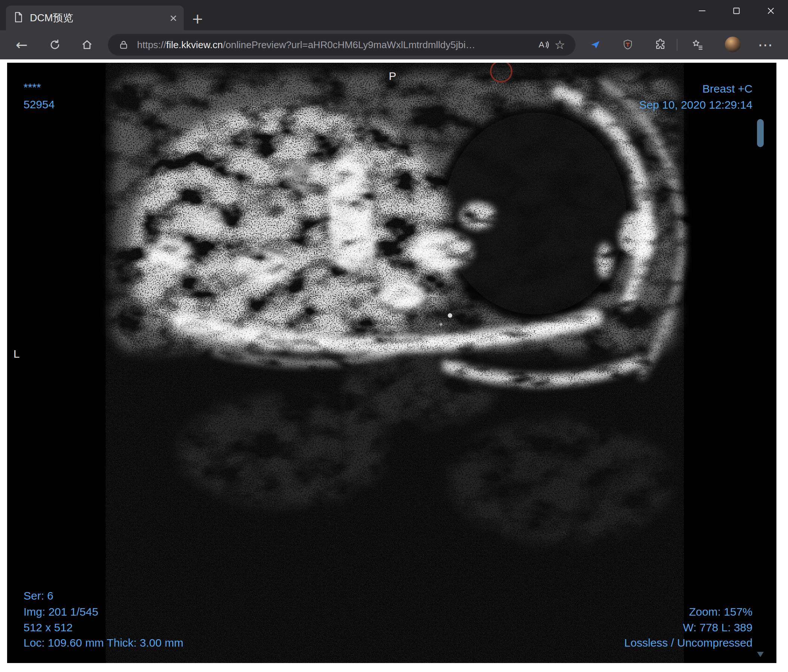 The height and width of the screenshot is (672, 788). I want to click on svg-text: A, so click(542, 44).